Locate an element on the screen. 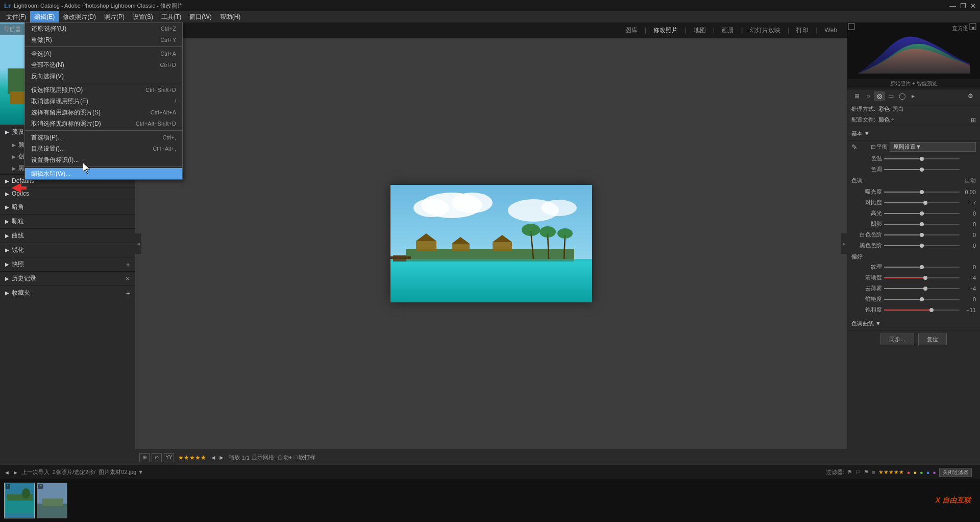 Image resolution: width=980 pixels, height=522 pixels. deselect-active-item: 取消选择现用照片(E) / is located at coordinates (104, 101).